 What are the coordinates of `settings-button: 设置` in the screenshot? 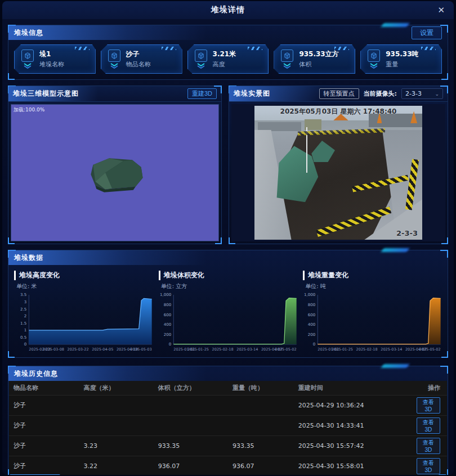 It's located at (427, 33).